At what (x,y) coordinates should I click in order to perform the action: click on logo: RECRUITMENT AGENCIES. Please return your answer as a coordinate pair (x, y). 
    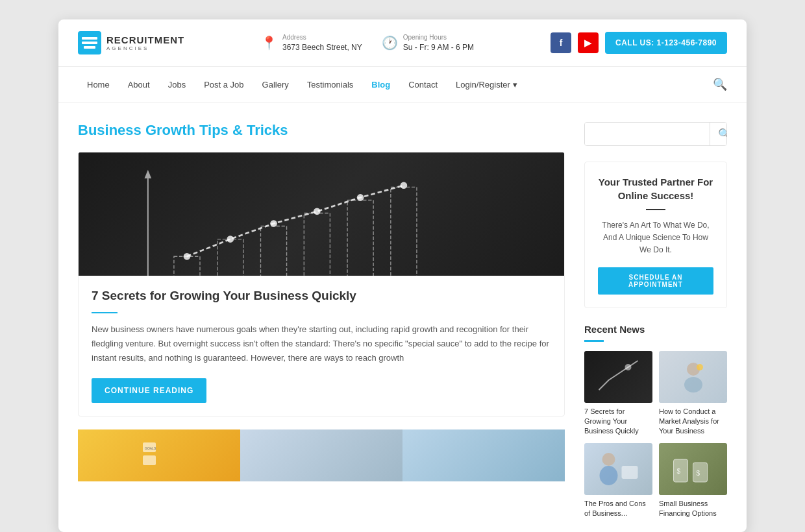
    Looking at the image, I should click on (131, 43).